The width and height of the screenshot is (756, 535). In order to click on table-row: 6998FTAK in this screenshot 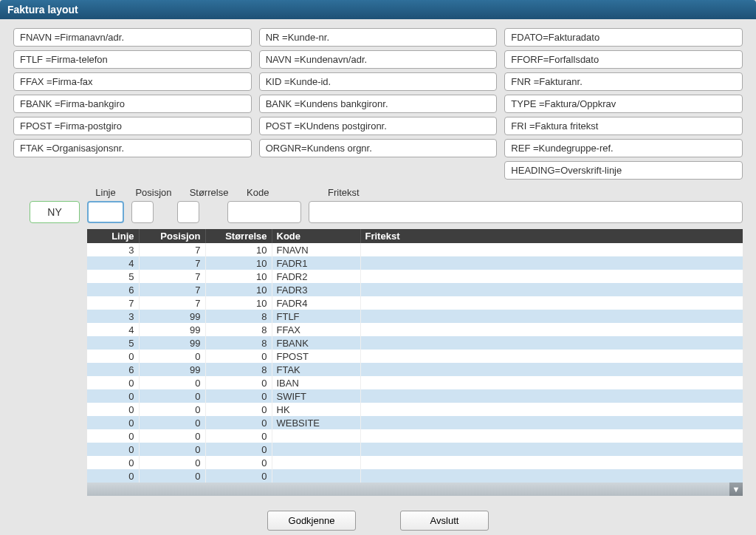, I will do `click(415, 369)`.